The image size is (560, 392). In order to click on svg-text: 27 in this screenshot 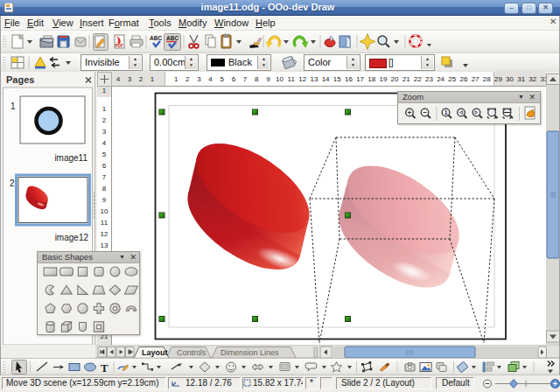, I will do `click(476, 79)`.